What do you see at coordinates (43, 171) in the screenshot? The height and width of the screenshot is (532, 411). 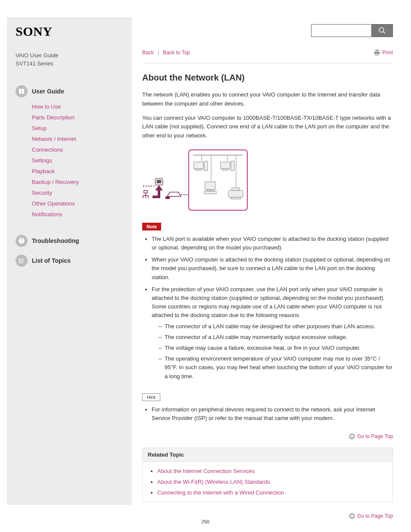 I see `sidebar-link-playback: Playback` at bounding box center [43, 171].